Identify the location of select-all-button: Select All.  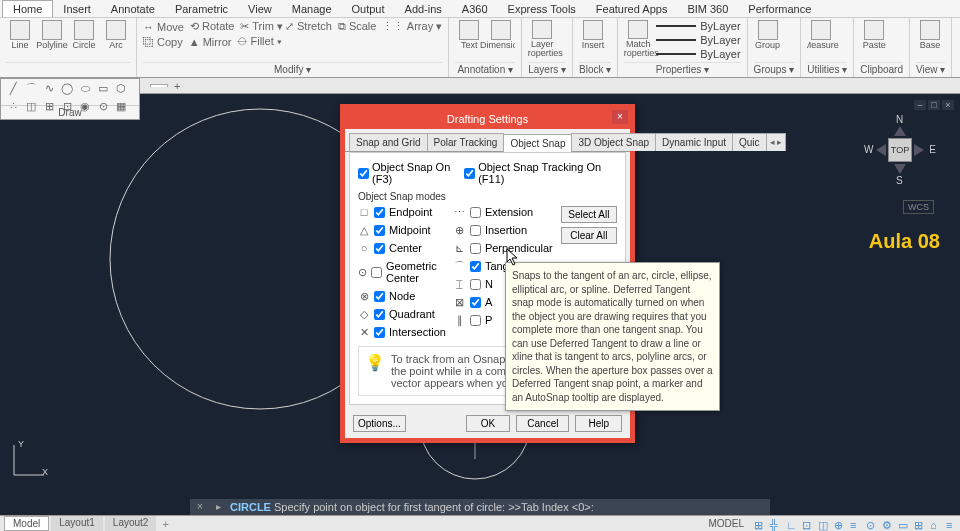
(589, 214).